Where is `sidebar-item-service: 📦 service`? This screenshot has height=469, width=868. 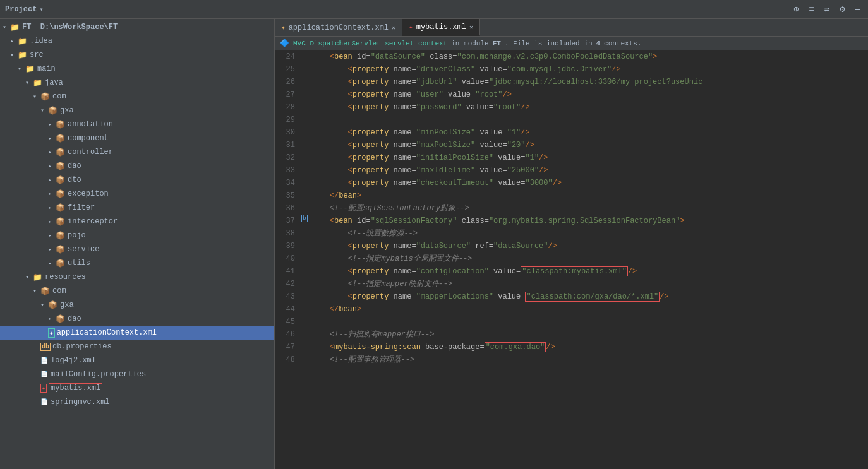 sidebar-item-service: 📦 service is located at coordinates (137, 249).